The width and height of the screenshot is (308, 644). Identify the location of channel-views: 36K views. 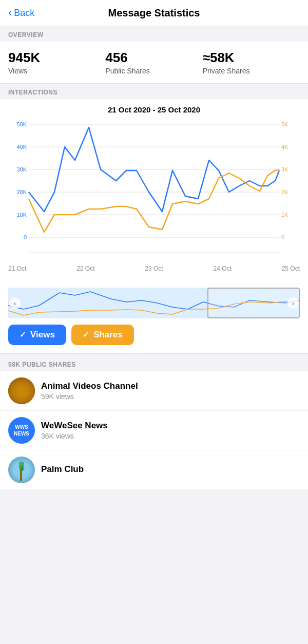
(170, 436).